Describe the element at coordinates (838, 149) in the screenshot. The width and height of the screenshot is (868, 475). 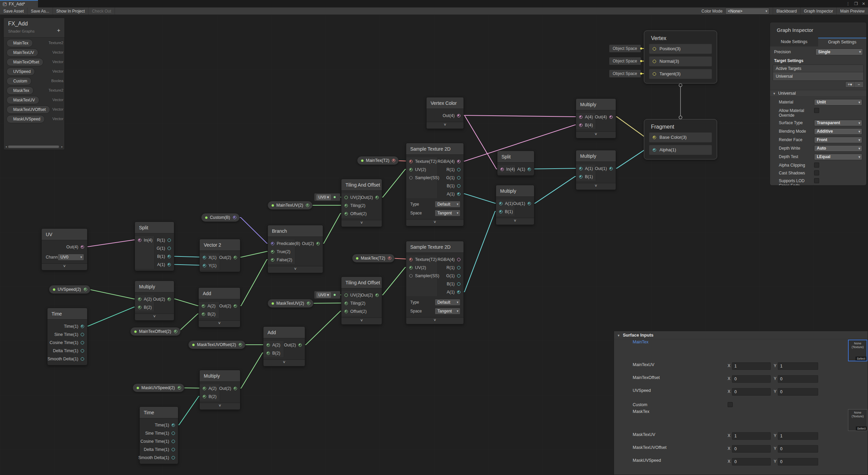
I see `setting-dropdown: Auto` at that location.